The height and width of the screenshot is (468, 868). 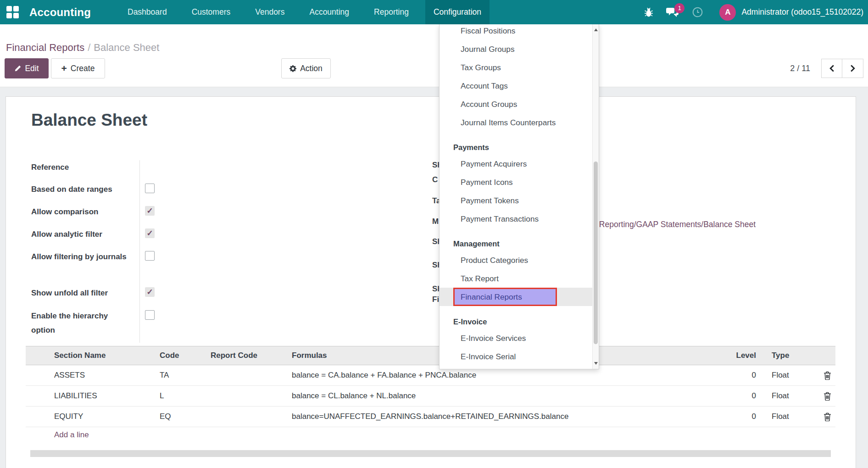 I want to click on cell-name: EQUITY, so click(x=100, y=417).